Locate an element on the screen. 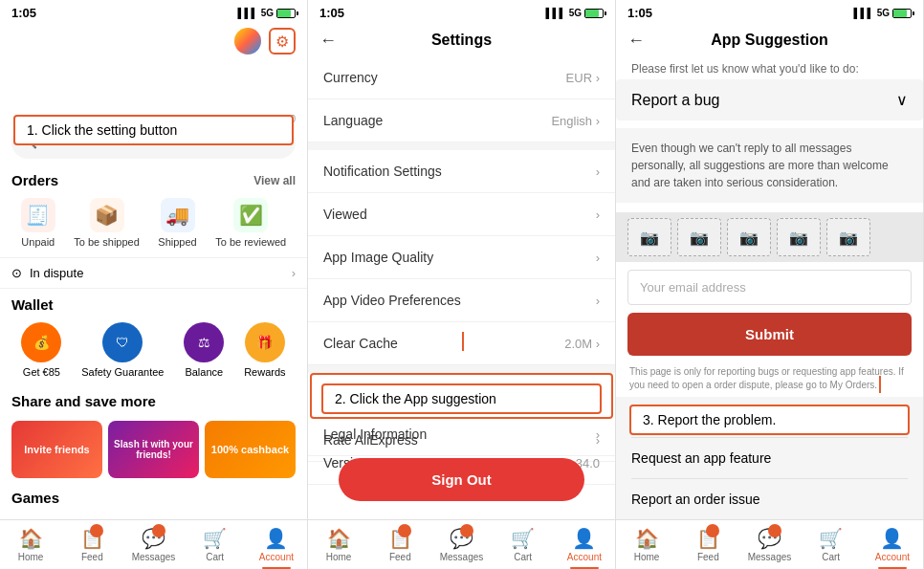 This screenshot has width=924, height=569. clear-cache-value: 2.0M › is located at coordinates (582, 344).